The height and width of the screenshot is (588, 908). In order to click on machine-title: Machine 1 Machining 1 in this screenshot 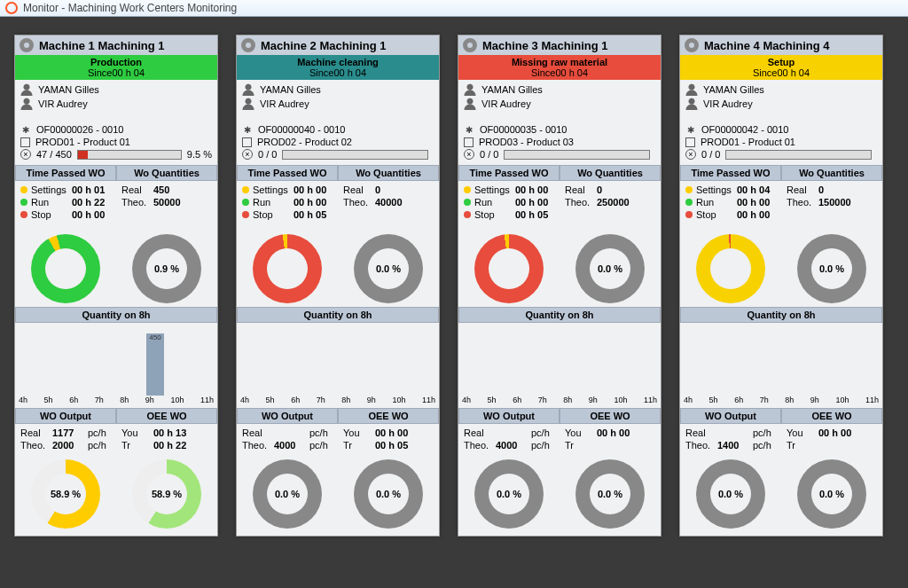, I will do `click(102, 46)`.